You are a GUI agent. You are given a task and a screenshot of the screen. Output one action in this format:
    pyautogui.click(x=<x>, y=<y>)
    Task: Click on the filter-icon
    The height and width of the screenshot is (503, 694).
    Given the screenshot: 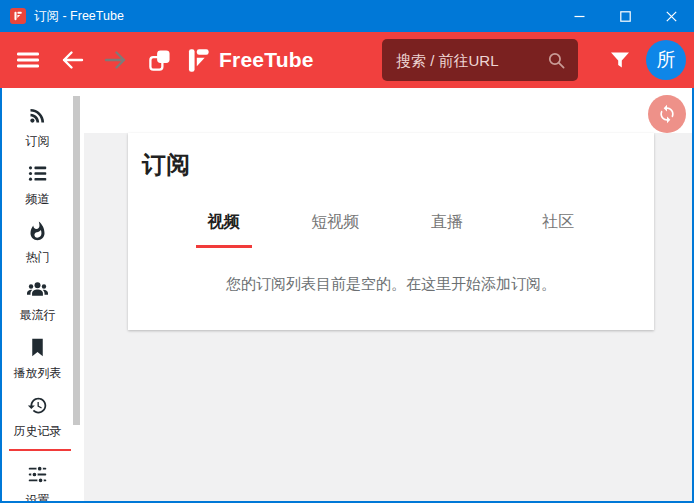 What is the action you would take?
    pyautogui.click(x=620, y=60)
    